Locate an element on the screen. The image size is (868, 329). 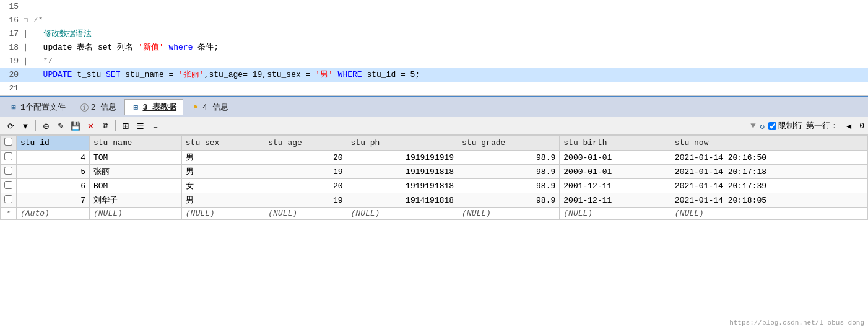
info-tab-icon: ℹ is located at coordinates (84, 108).